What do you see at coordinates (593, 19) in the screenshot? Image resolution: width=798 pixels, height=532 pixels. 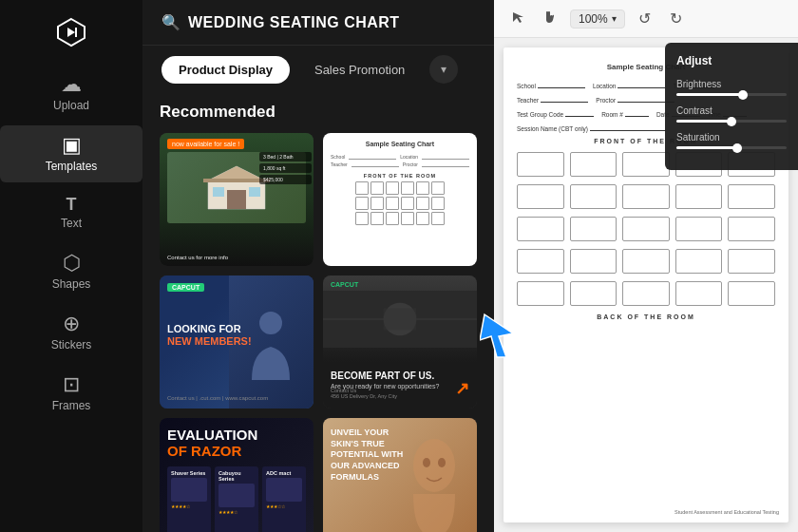 I see `zoom-value: 100%` at bounding box center [593, 19].